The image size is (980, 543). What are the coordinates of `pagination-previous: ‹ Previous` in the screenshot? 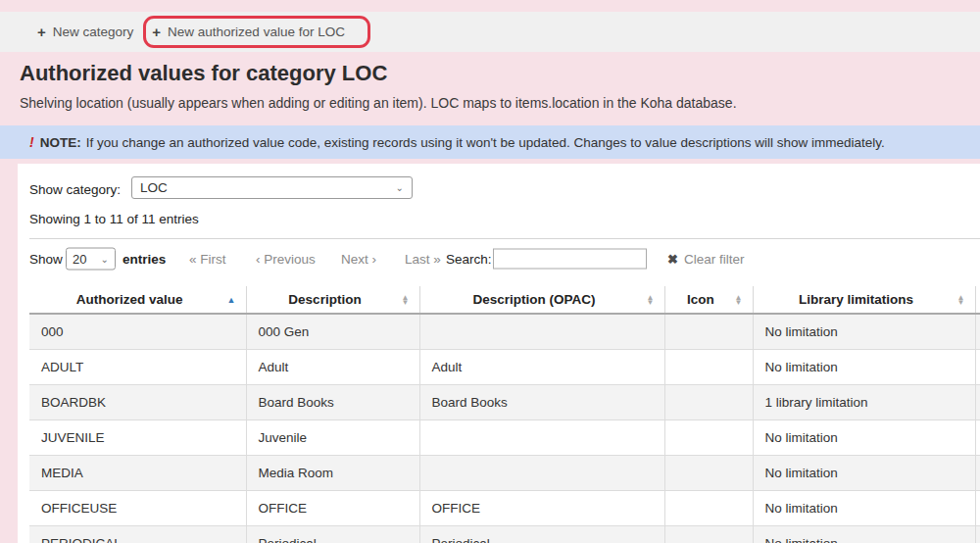 It's located at (286, 259).